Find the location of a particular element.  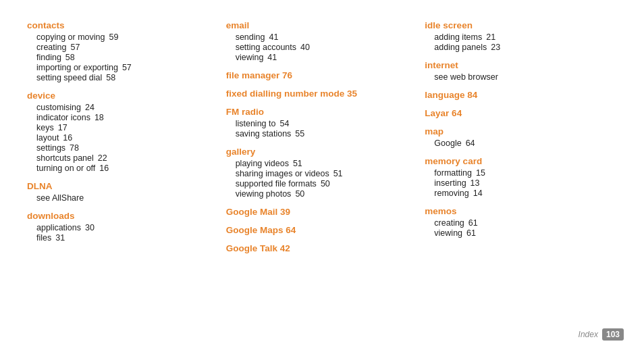

section-title-internet: internet is located at coordinates (517, 65).